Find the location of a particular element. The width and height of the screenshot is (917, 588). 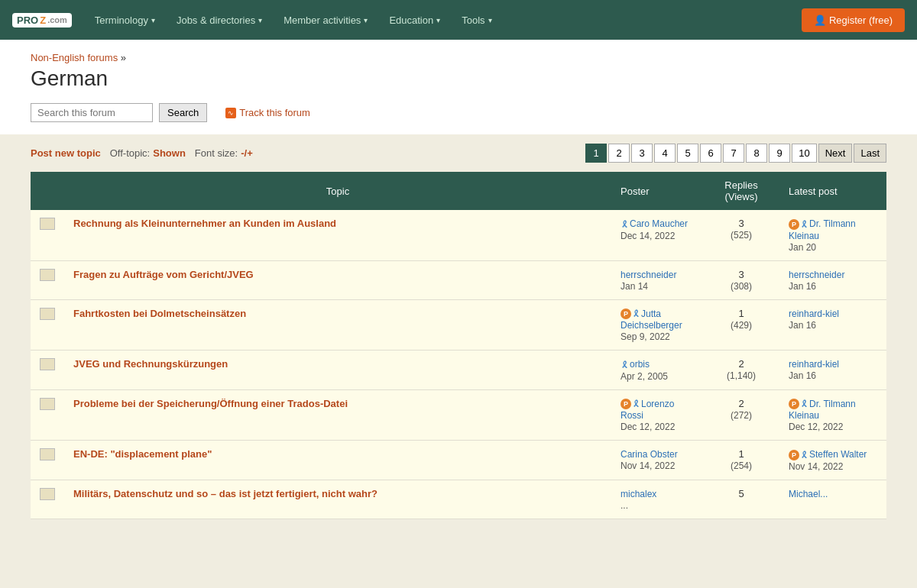

page-5-button: 5 is located at coordinates (688, 153).